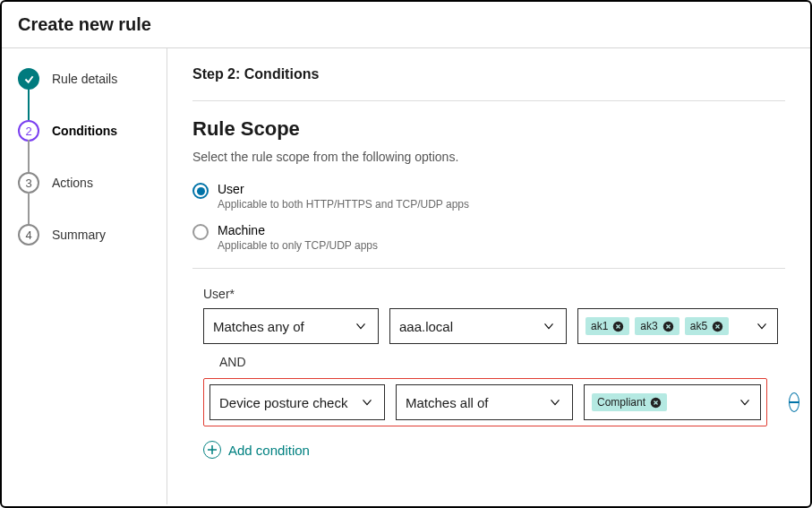  What do you see at coordinates (657, 326) in the screenshot?
I see `tag: ak3` at bounding box center [657, 326].